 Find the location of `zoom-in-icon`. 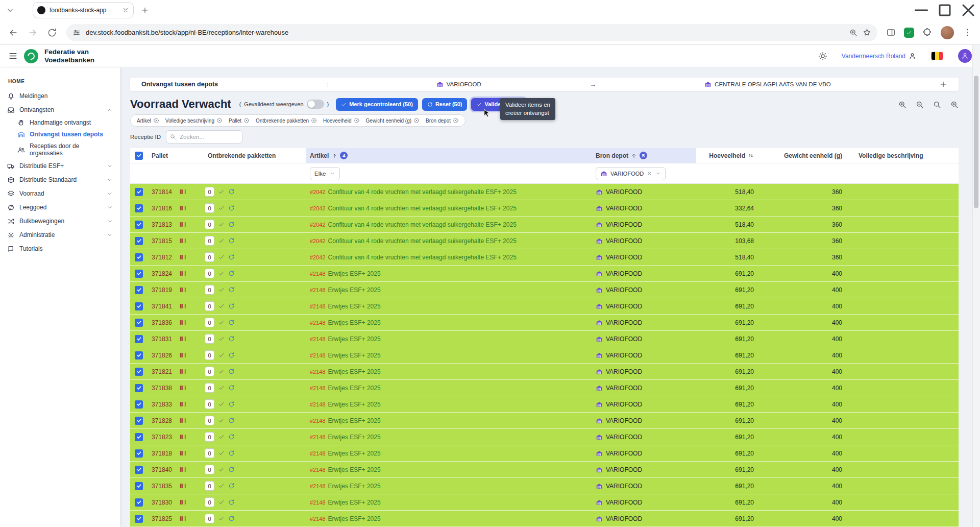

zoom-in-icon is located at coordinates (902, 104).